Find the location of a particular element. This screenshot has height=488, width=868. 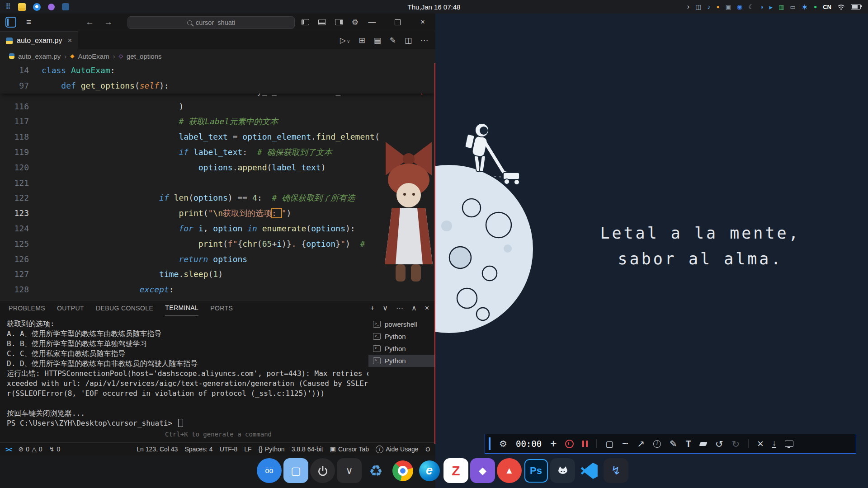

launcher-icon: ⠿ is located at coordinates (8, 7).